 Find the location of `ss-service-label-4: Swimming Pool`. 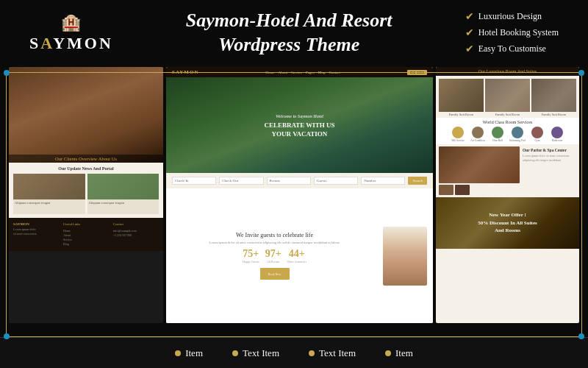

ss-service-label-4: Swimming Pool is located at coordinates (517, 141).